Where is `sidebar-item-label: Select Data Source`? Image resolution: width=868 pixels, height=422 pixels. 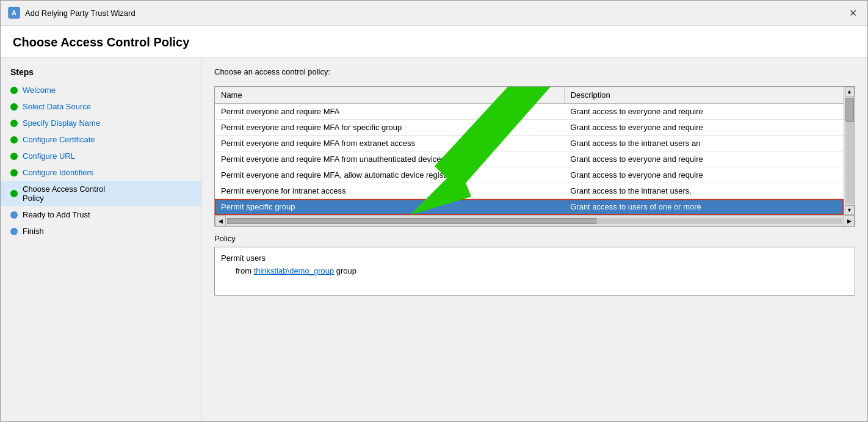 sidebar-item-label: Select Data Source is located at coordinates (57, 106).